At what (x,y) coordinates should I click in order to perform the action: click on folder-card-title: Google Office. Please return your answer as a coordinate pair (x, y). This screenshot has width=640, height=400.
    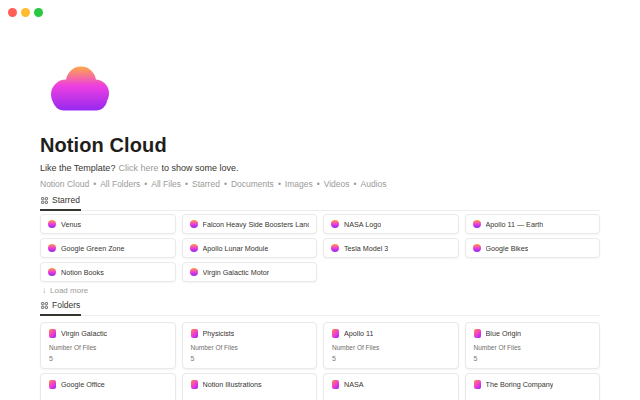
    Looking at the image, I should click on (83, 384).